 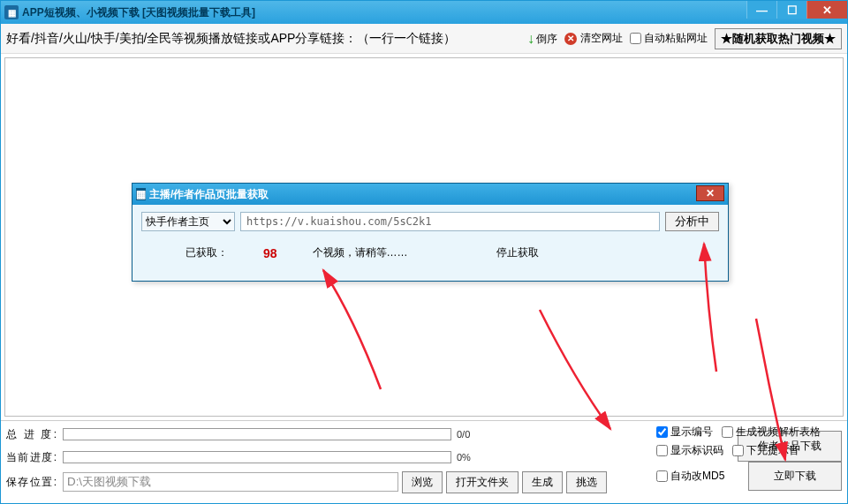 What do you see at coordinates (188, 222) in the screenshot?
I see `source-select: 快手作者主页` at bounding box center [188, 222].